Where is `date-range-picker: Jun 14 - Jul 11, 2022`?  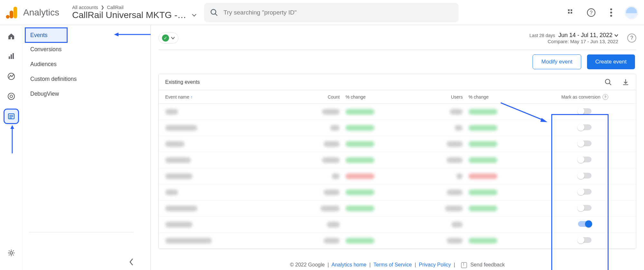 date-range-picker: Jun 14 - Jul 11, 2022 is located at coordinates (588, 35).